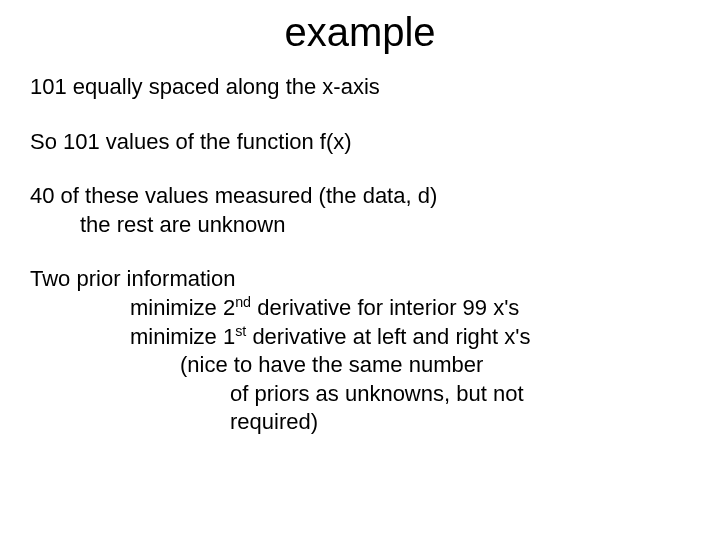 This screenshot has width=720, height=540. What do you see at coordinates (182, 336) in the screenshot?
I see `text-fragment: minimize 1` at bounding box center [182, 336].